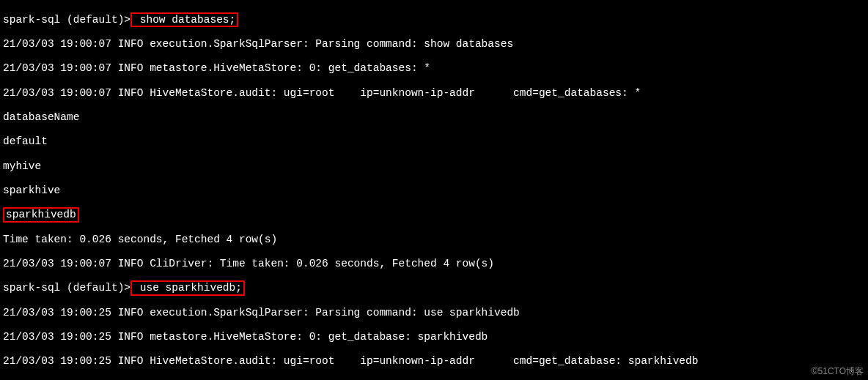  Describe the element at coordinates (434, 362) in the screenshot. I see `log-line: 21/03/03 19:00:25 INFO HiveMetaStore.aud…` at that location.